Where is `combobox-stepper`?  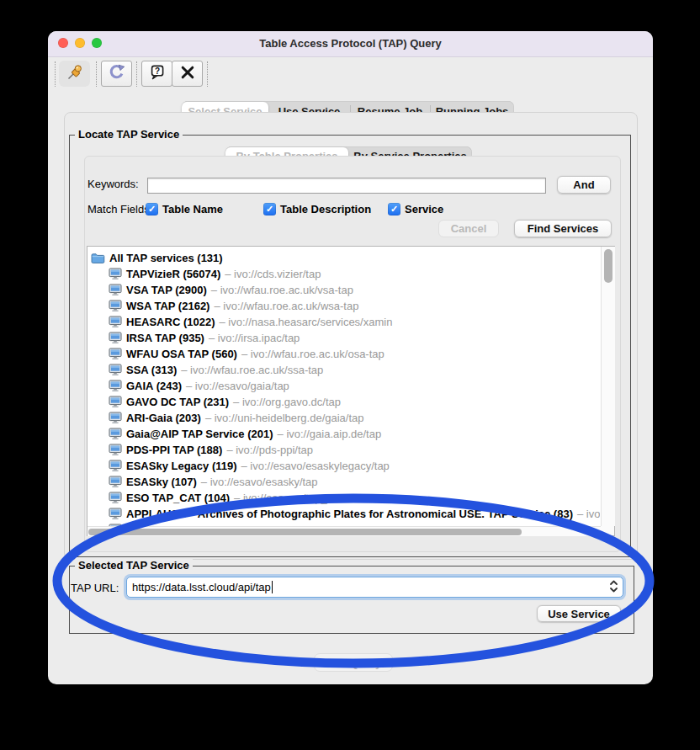 combobox-stepper is located at coordinates (614, 588).